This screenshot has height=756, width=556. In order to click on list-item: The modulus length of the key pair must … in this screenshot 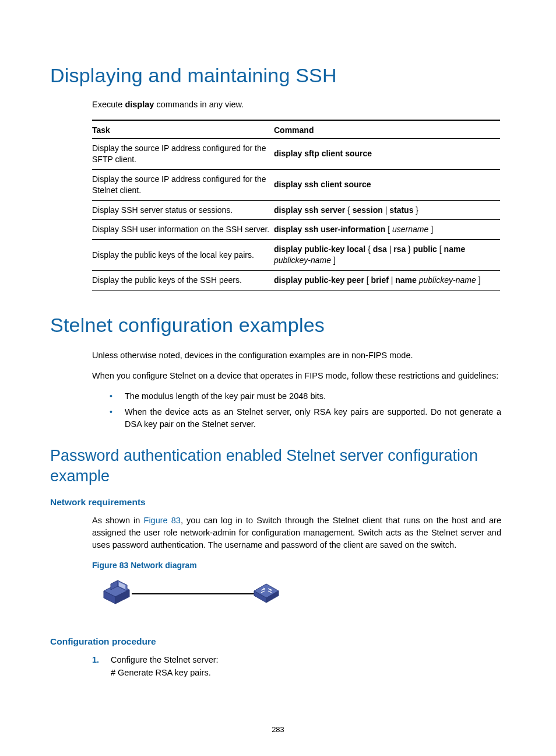, I will do `click(305, 397)`.